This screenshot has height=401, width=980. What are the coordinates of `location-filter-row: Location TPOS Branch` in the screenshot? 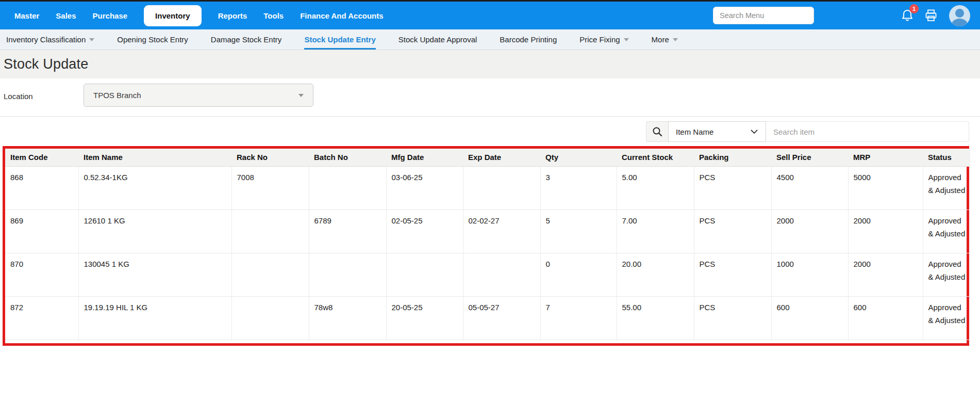 It's located at (490, 97).